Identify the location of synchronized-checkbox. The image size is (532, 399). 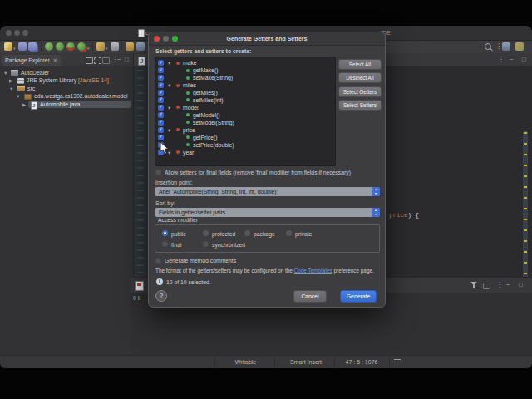
(206, 244).